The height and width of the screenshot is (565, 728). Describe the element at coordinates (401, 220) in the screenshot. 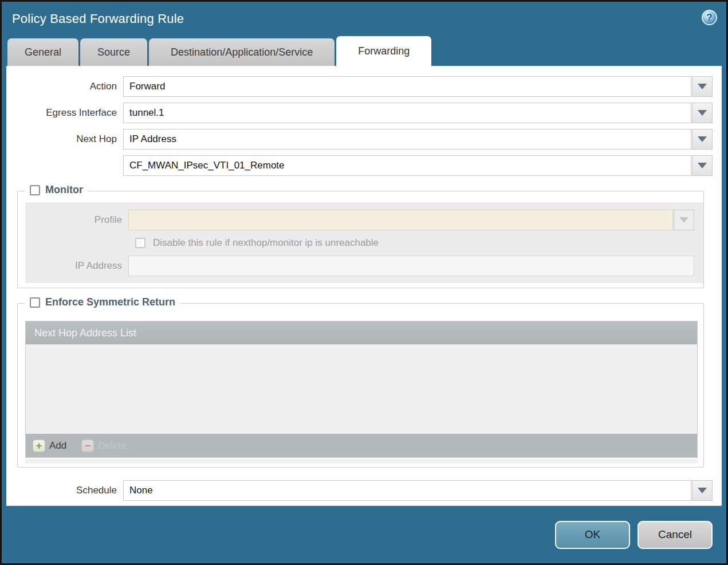

I see `profile-input` at that location.